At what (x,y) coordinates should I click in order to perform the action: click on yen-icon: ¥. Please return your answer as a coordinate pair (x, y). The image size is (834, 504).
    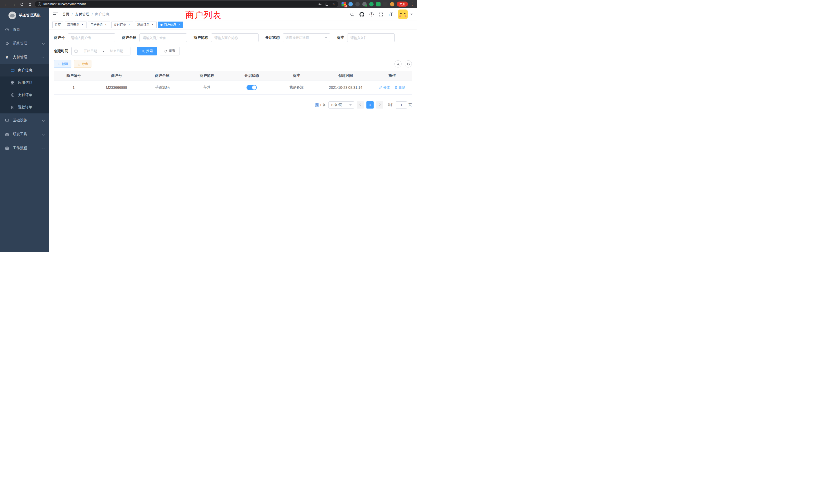
    Looking at the image, I should click on (7, 58).